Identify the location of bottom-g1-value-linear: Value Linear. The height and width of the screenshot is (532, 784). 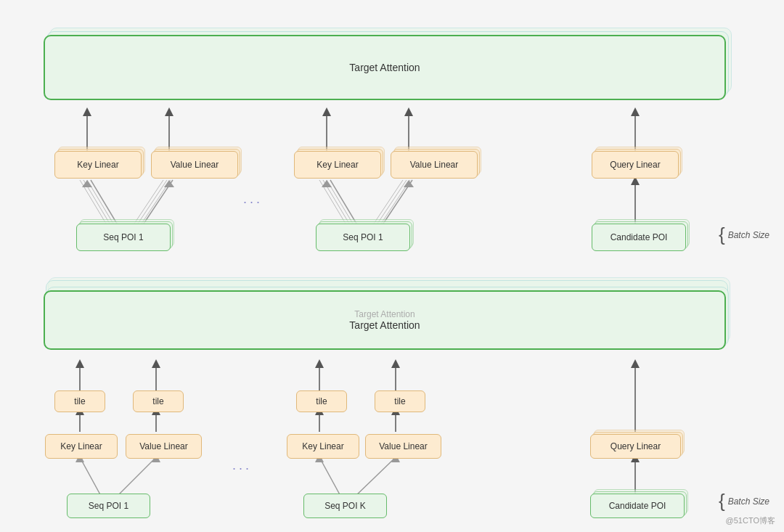
(164, 446).